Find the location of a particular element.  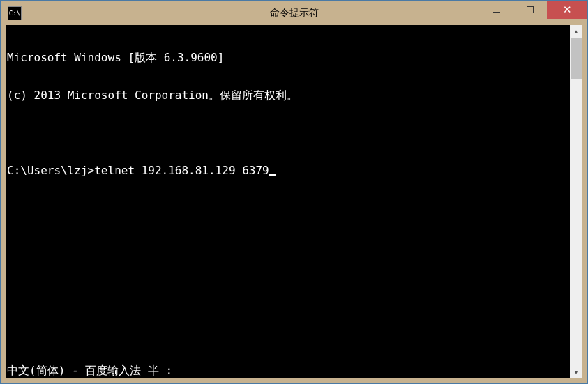

scrollbar: ▲ ▼ is located at coordinates (576, 202).